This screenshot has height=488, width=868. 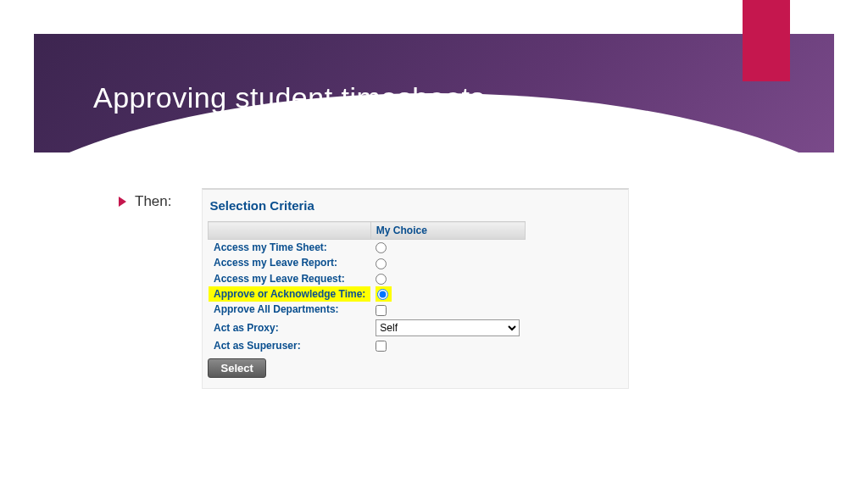 What do you see at coordinates (381, 310) in the screenshot?
I see `checkbox-approve-all` at bounding box center [381, 310].